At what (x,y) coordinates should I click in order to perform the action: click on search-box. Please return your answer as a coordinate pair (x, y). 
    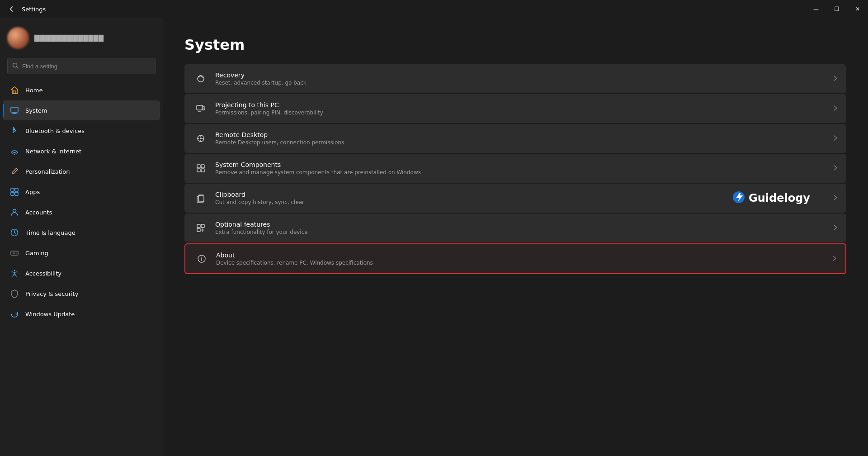
    Looking at the image, I should click on (81, 66).